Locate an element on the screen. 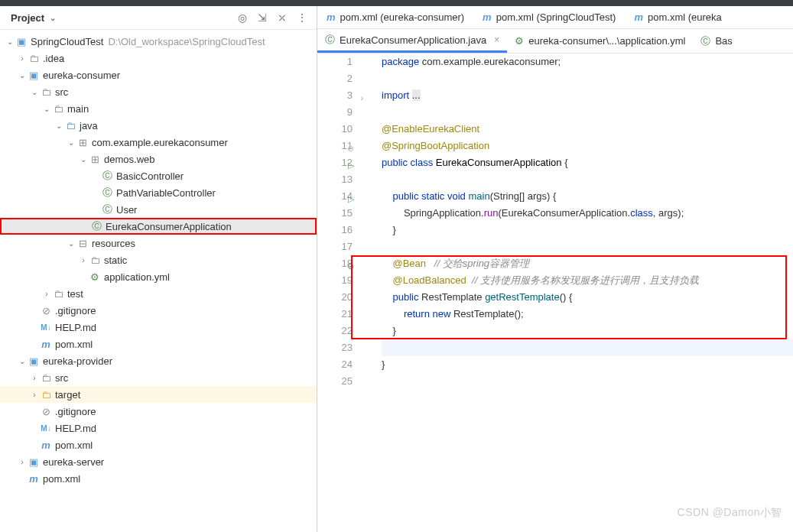 The width and height of the screenshot is (793, 532). tree-demos: ⌄ ⊞ demos.web is located at coordinates (158, 159).